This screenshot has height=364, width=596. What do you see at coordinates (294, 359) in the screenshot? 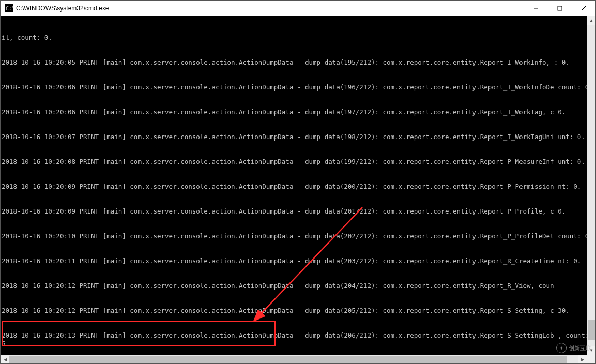
I see `hscroll-track` at bounding box center [294, 359].